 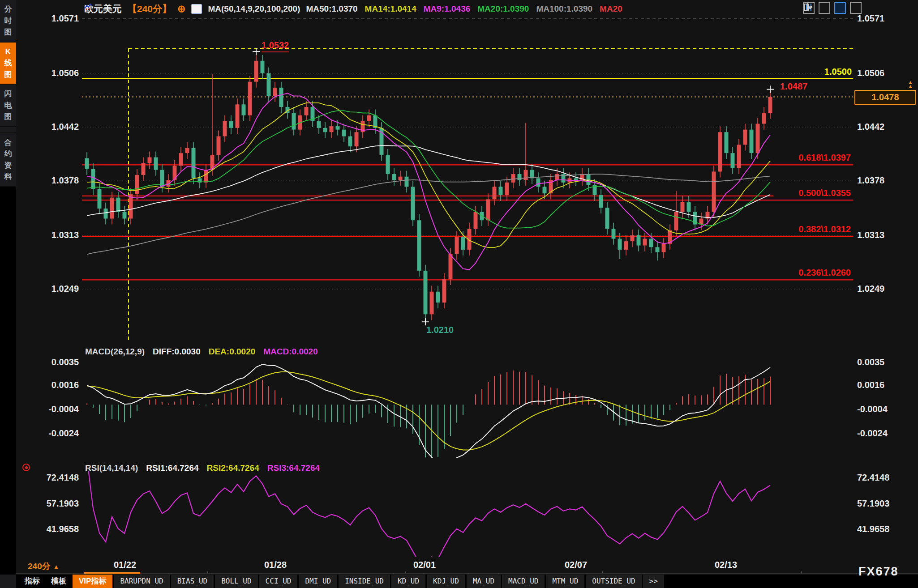 I want to click on toolbar-tab-kdj-ud: KDJ_UD, so click(x=446, y=581).